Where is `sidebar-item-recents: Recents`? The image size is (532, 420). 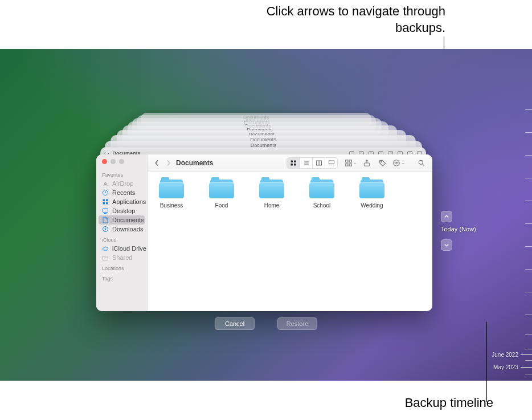 sidebar-item-recents: Recents is located at coordinates (122, 193).